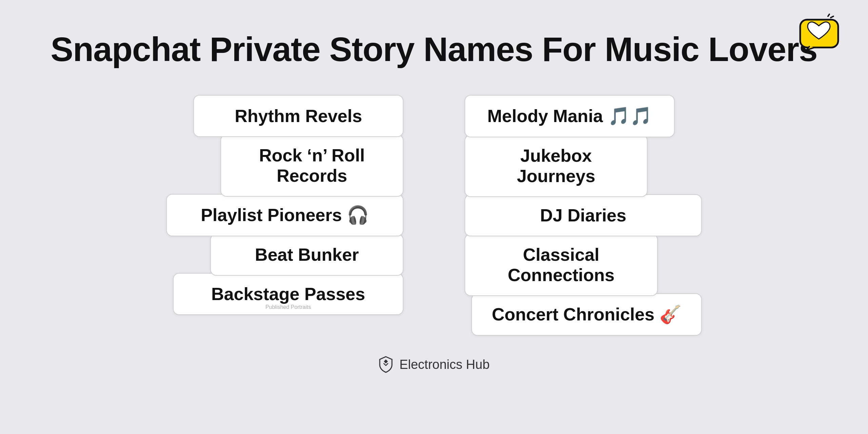 This screenshot has height=434, width=868. I want to click on left-column: Rhythm Revels Rock ‘n’ Roll Records Play…, so click(285, 205).